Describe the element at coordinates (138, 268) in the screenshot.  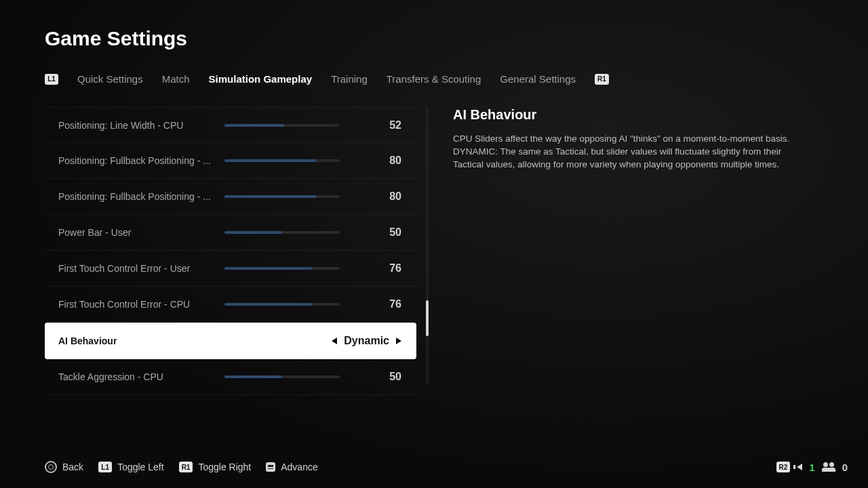
I see `row-label: First Touch Control Error - User` at that location.